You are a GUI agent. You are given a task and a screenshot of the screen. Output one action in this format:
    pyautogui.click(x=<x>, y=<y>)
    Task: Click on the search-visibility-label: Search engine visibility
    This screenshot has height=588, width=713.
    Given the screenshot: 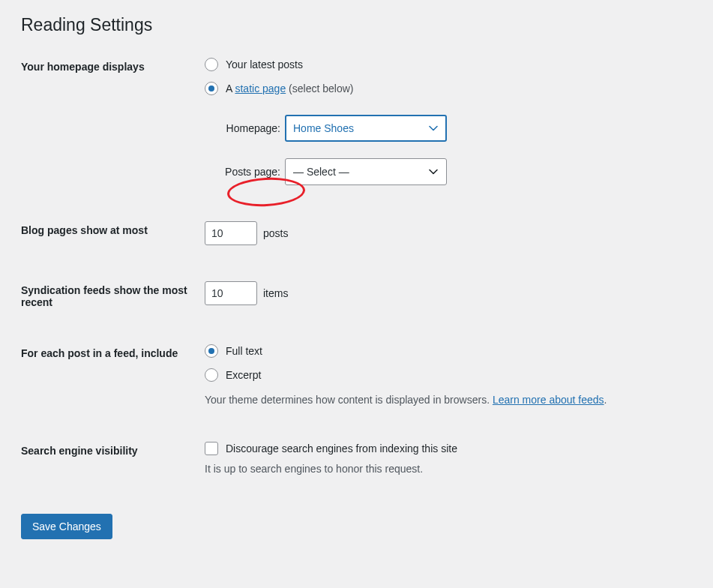 What is the action you would take?
    pyautogui.click(x=112, y=449)
    